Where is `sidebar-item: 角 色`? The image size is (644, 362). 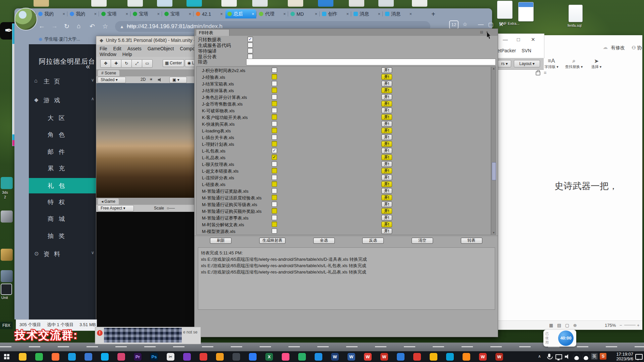 sidebar-item: 角 色 is located at coordinates (64, 135).